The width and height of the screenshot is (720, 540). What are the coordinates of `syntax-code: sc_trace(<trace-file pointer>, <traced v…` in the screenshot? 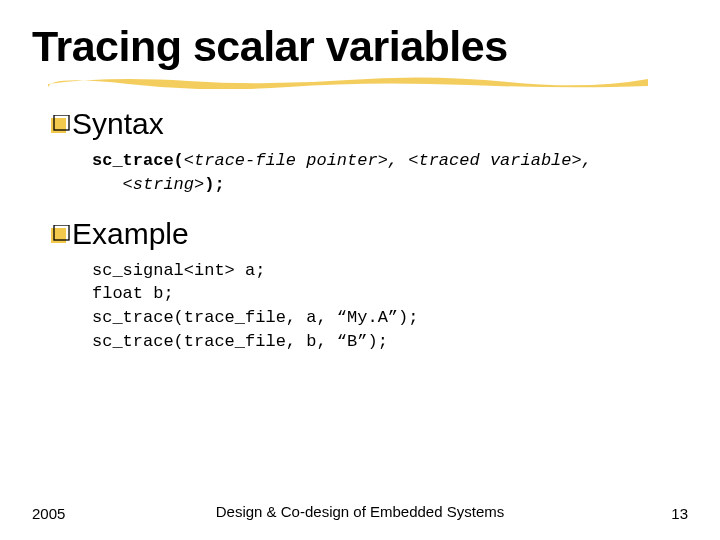 It's located at (390, 173).